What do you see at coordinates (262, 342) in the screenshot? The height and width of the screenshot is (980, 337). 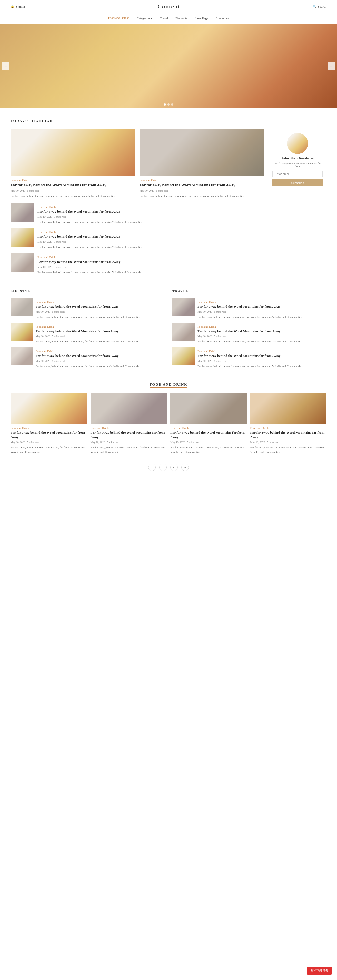 I see `travel-article-2-desc: Far far away, behind the word mountains,…` at bounding box center [262, 342].